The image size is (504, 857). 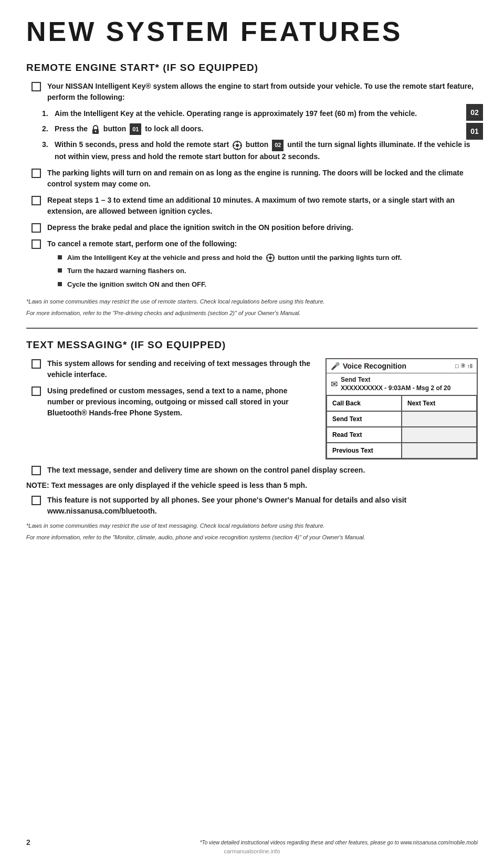 What do you see at coordinates (262, 179) in the screenshot?
I see `remote-bullet-parking-text: The parking lights will turn on and rema…` at bounding box center [262, 179].